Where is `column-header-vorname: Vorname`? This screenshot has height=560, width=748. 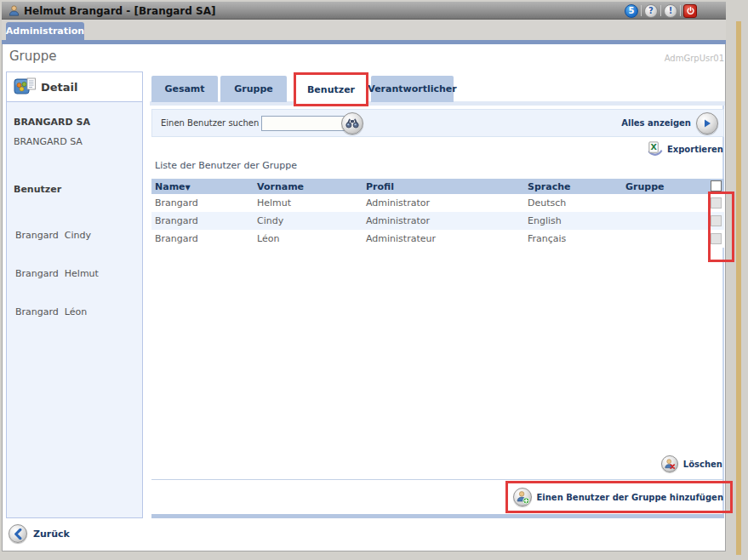
column-header-vorname: Vorname is located at coordinates (281, 187).